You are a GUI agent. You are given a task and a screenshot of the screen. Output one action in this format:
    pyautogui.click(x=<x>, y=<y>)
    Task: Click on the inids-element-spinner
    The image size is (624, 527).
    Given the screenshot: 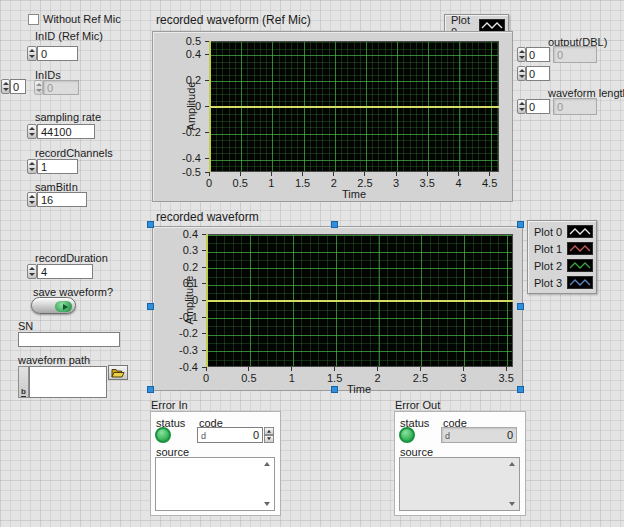 What is the action you would take?
    pyautogui.click(x=38, y=88)
    